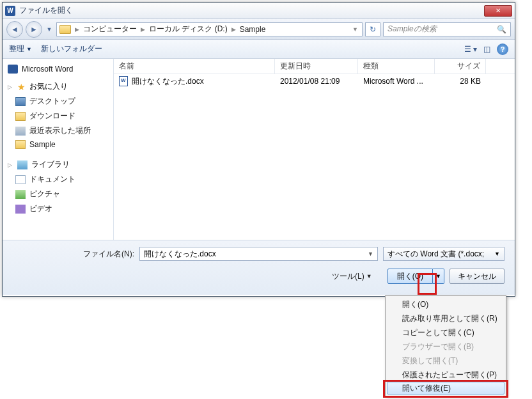  Describe the element at coordinates (109, 254) in the screenshot. I see `filename-label: ファイル名(N):` at that location.